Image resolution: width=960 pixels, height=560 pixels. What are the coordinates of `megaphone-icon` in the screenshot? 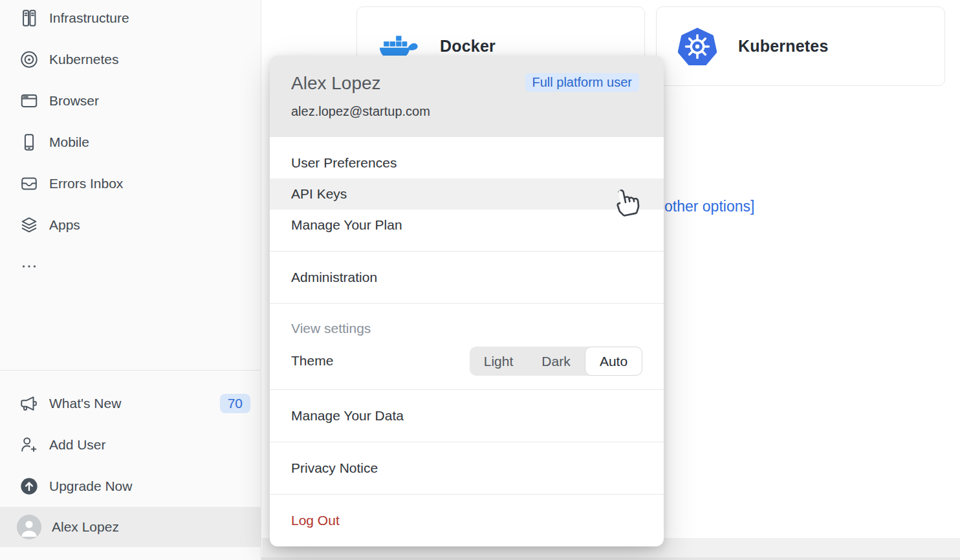 It's located at (29, 404).